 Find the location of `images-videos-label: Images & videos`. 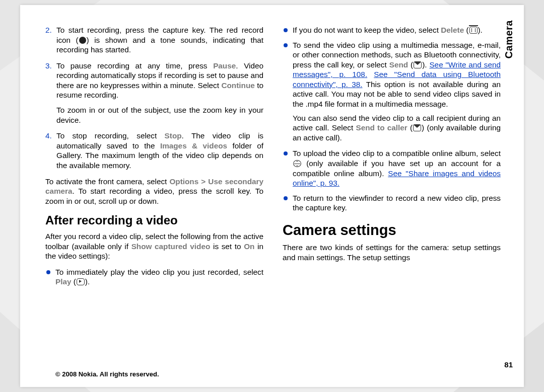

images-videos-label: Images & videos is located at coordinates (193, 146).